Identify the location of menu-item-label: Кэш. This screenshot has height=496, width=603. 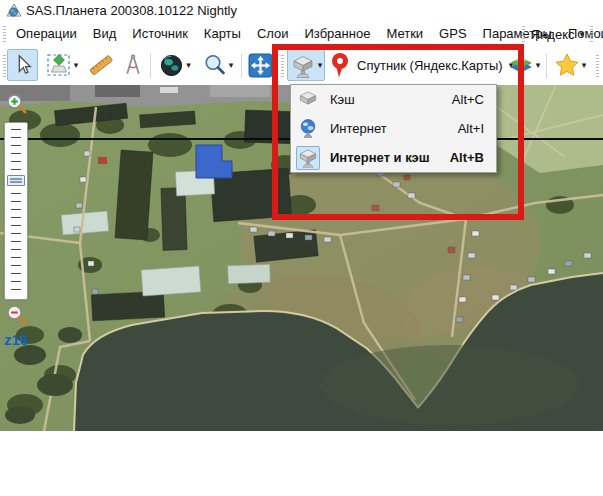
(342, 100).